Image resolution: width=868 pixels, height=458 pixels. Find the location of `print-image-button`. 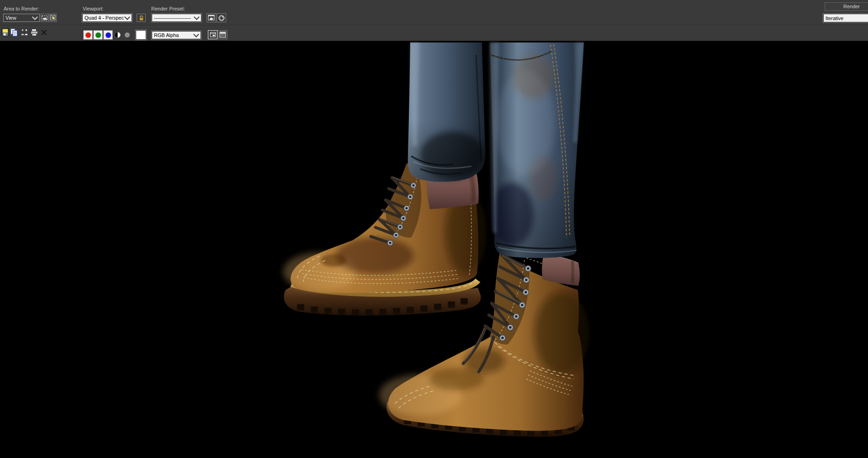

print-image-button is located at coordinates (34, 32).